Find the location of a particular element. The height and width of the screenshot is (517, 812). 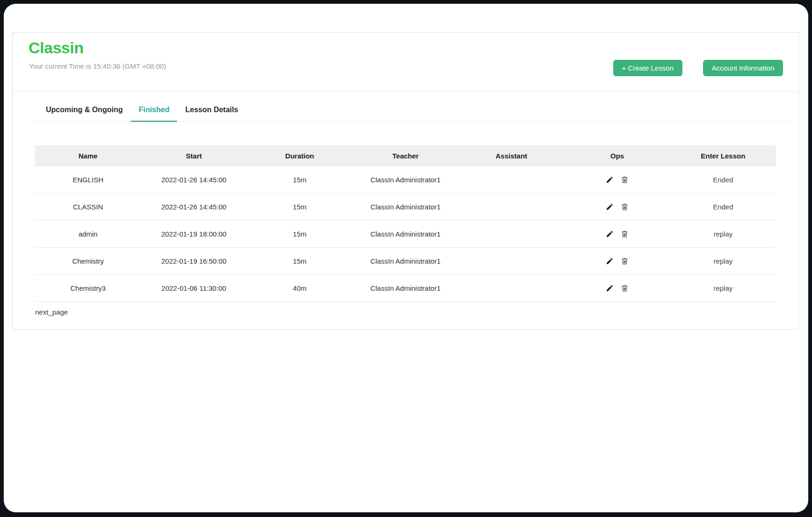

cell-start: 2022-01-19 18:00:00 is located at coordinates (194, 234).